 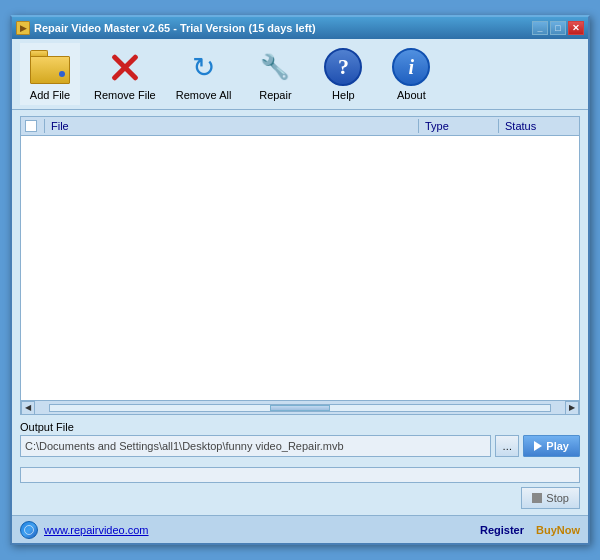 I want to click on select-all-checkbox, so click(x=31, y=126).